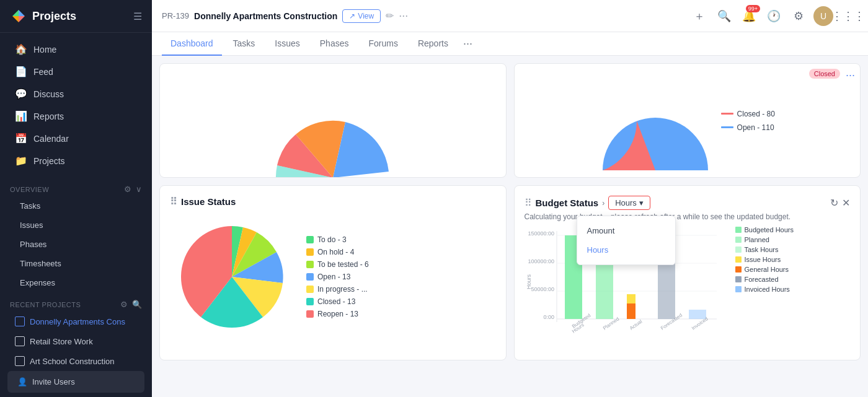  I want to click on invoiced-dot, so click(738, 289).